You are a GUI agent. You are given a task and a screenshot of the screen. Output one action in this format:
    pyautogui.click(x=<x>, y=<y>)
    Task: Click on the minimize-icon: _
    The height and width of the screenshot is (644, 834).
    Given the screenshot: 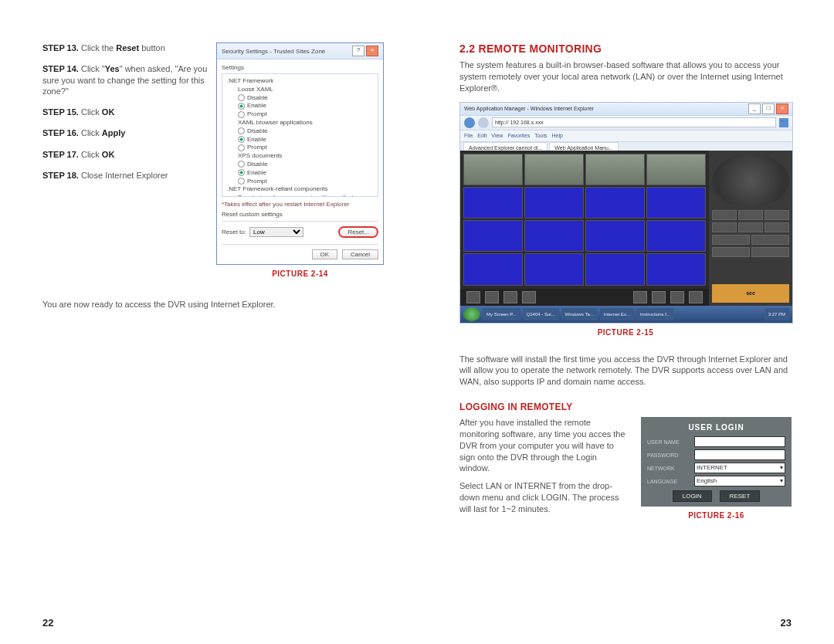 What is the action you would take?
    pyautogui.click(x=754, y=109)
    